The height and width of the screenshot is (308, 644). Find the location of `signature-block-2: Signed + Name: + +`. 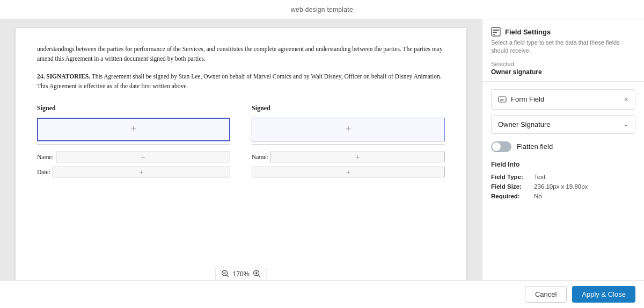

signature-block-2: Signed + Name: + + is located at coordinates (348, 143).